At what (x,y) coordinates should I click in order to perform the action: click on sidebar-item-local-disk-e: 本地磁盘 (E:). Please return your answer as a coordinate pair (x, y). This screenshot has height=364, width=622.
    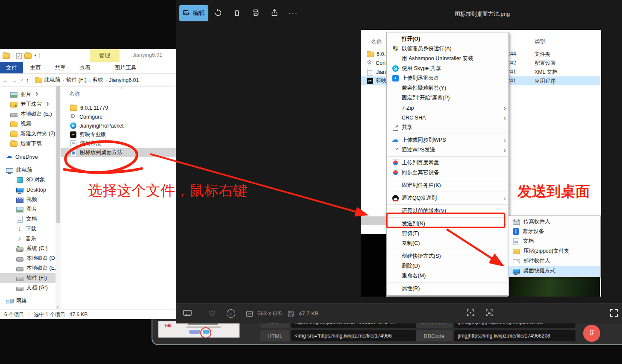
    Looking at the image, I should click on (28, 268).